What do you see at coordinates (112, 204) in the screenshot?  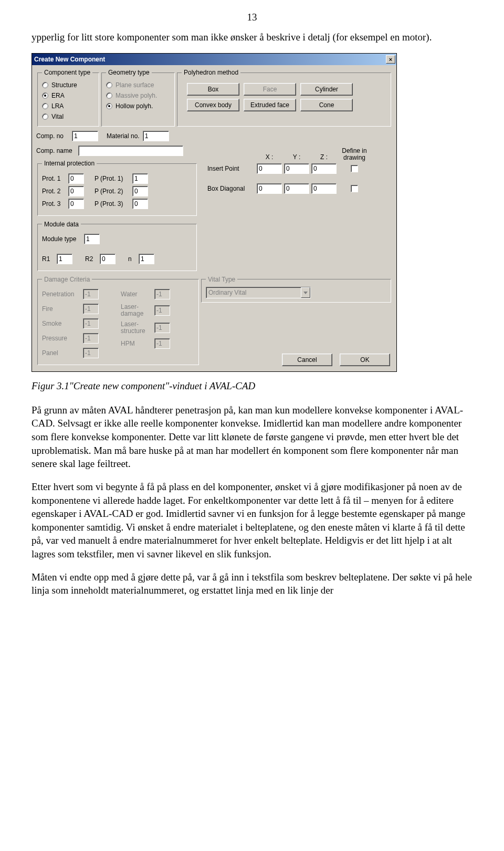 I see `pprot3-label: P (Prot. 3)` at bounding box center [112, 204].